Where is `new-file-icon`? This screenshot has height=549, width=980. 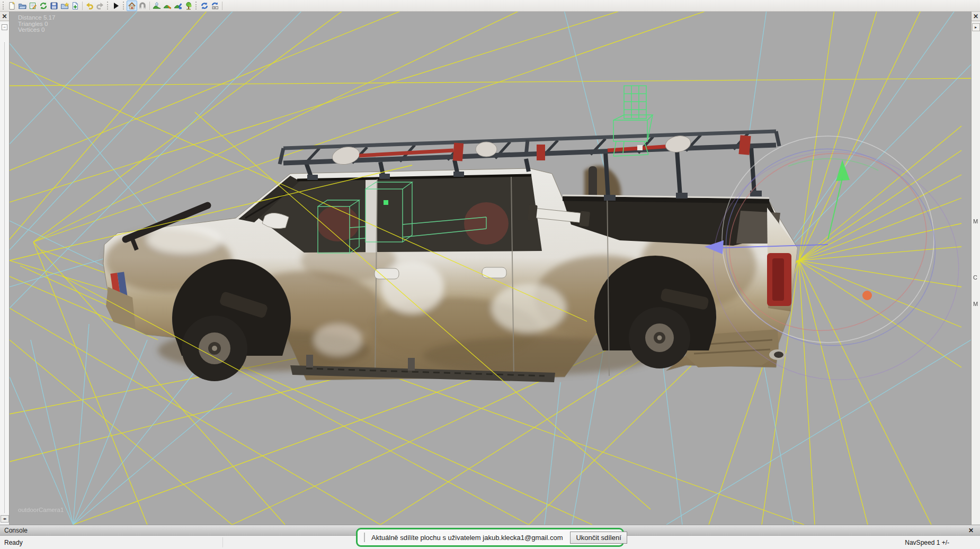
new-file-icon is located at coordinates (12, 6).